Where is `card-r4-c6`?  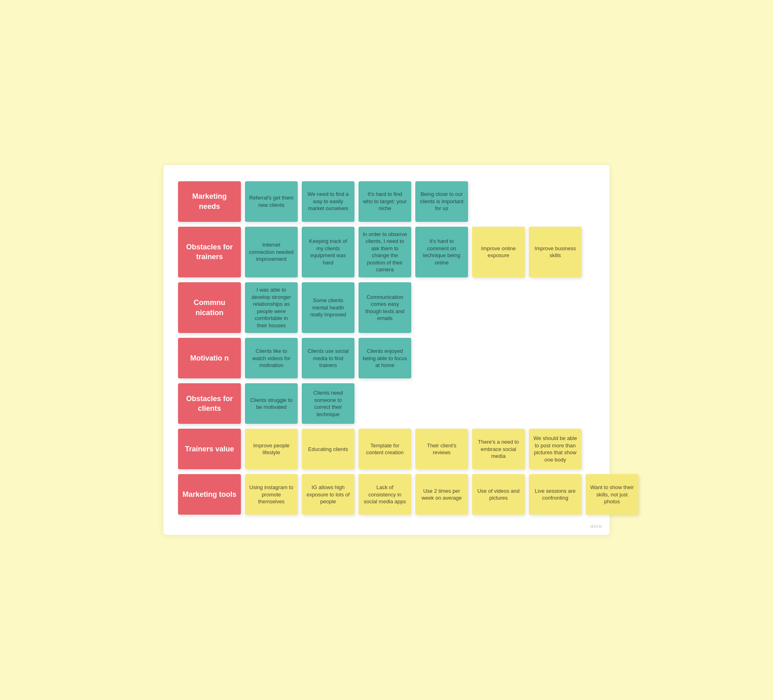
card-r4-c6 is located at coordinates (612, 404).